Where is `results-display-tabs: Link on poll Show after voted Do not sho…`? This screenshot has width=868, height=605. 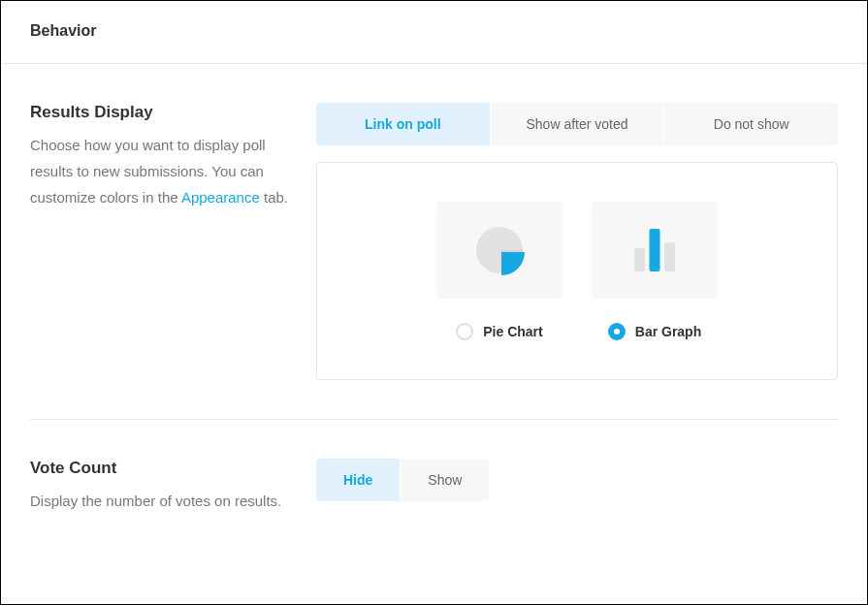
results-display-tabs: Link on poll Show after voted Do not sho… is located at coordinates (577, 124).